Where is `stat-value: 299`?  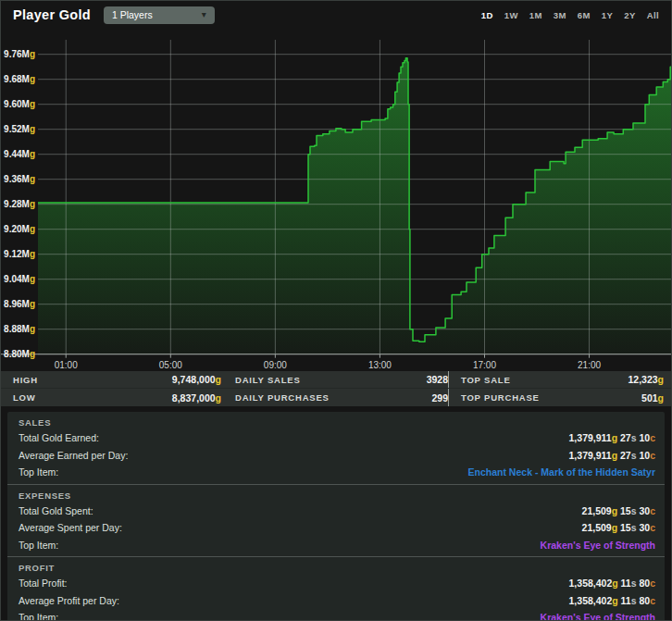
stat-value: 299 is located at coordinates (440, 398).